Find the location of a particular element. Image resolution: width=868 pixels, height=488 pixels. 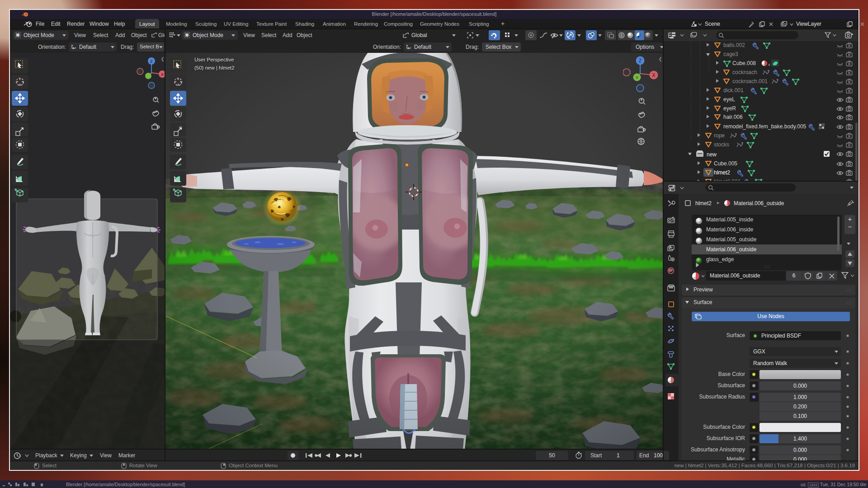

svg-text: stocks is located at coordinates (722, 145).